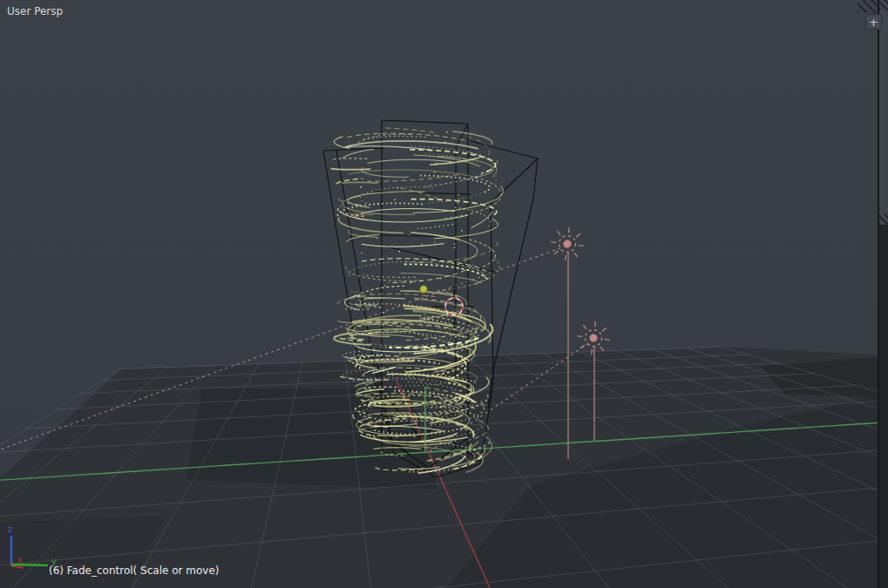  I want to click on active-object-label: (6) Fade_control( Scale or move), so click(134, 571).